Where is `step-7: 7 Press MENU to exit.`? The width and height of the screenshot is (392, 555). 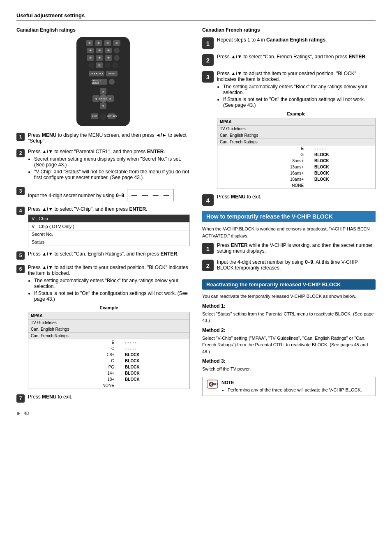 step-7: 7 Press MENU to exit. is located at coordinates (103, 398).